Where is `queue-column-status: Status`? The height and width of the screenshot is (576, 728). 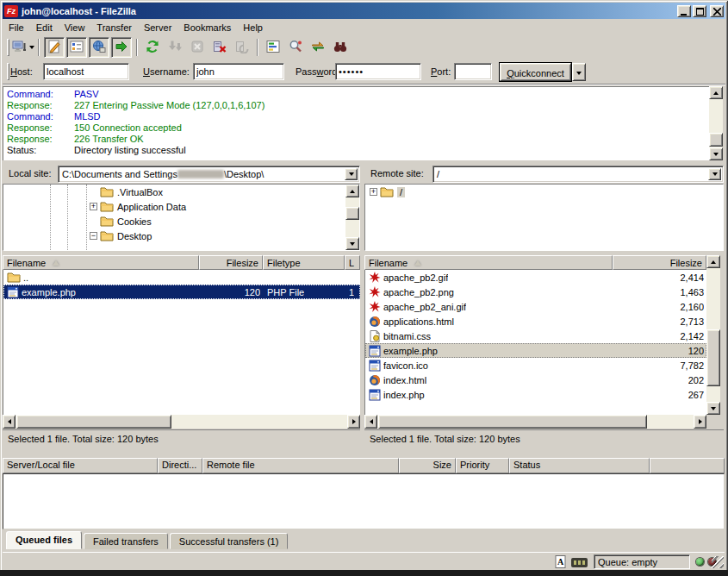 queue-column-status: Status is located at coordinates (579, 466).